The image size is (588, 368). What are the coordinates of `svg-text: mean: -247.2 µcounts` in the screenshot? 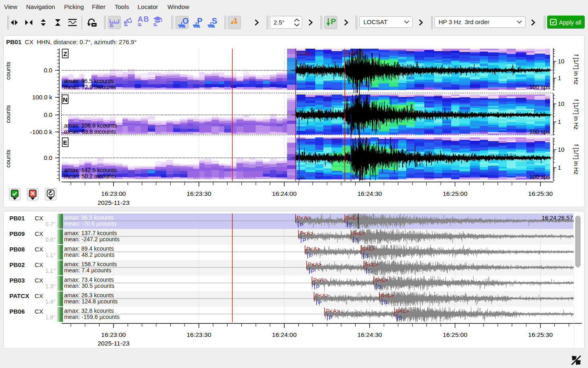 It's located at (92, 239).